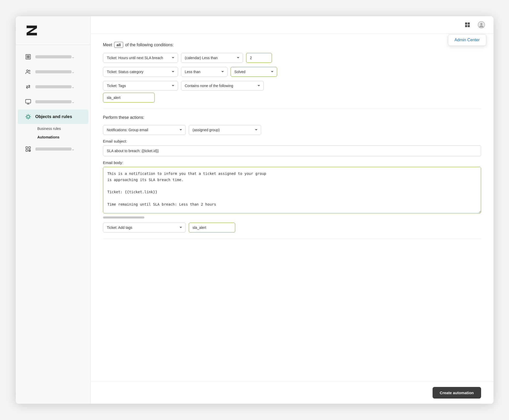  What do you see at coordinates (212, 58) in the screenshot?
I see `condition-operator-select-1: (calendar) Less than` at bounding box center [212, 58].